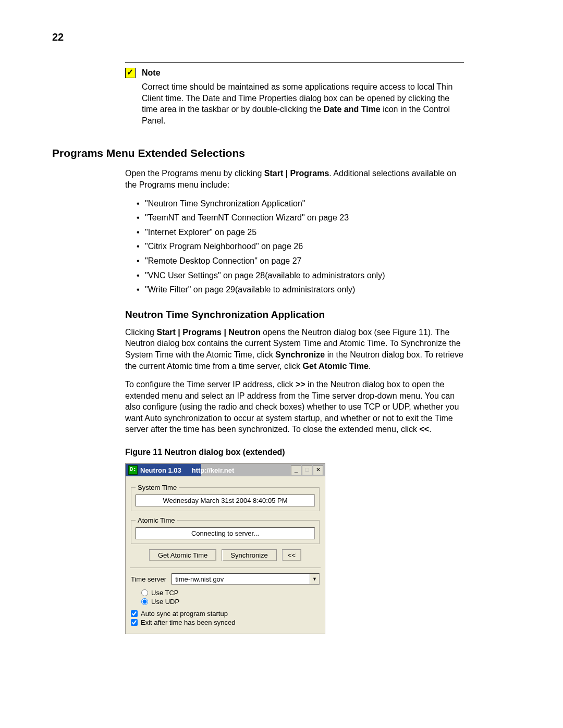 Image resolution: width=563 pixels, height=728 pixels. What do you see at coordinates (225, 497) in the screenshot?
I see `system-time-group: System Time Wednesday March 31st 2004 8:…` at bounding box center [225, 497].